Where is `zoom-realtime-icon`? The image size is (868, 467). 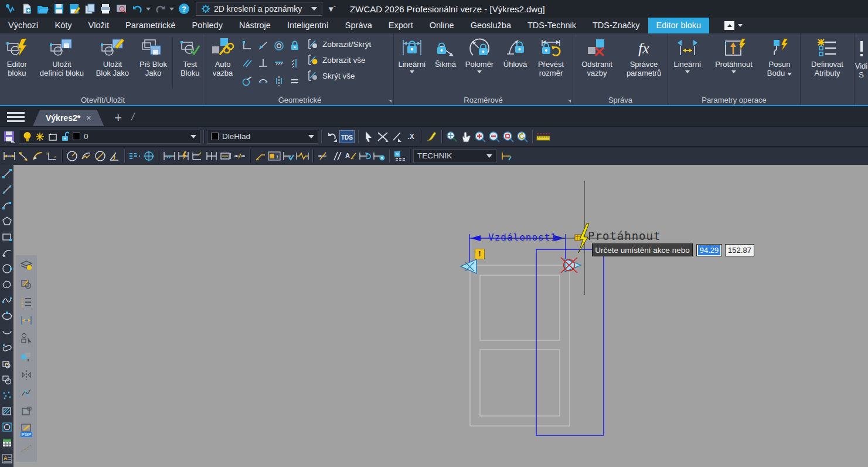
zoom-realtime-icon is located at coordinates (452, 137).